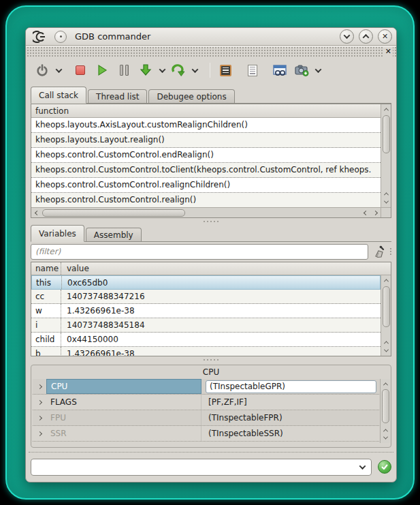  What do you see at coordinates (206, 155) in the screenshot?
I see `callstack-row: kheops.control.CustomControl.endRealign(…` at bounding box center [206, 155].